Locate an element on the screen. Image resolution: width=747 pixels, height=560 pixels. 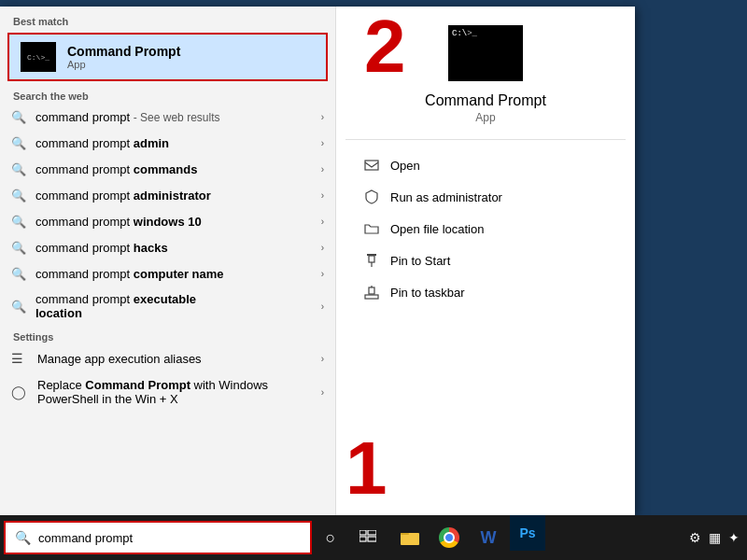
settings-item-text: Replace Command Prompt with Windows Powe… is located at coordinates (179, 392).